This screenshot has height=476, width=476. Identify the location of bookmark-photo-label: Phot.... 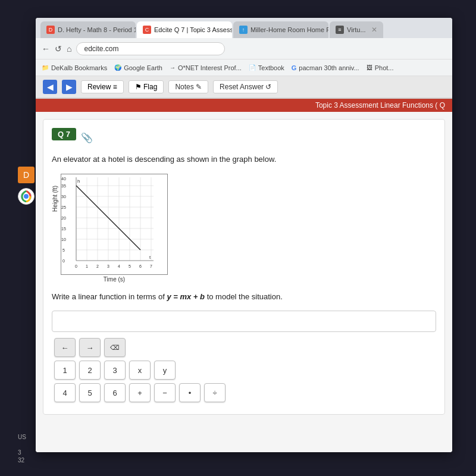
(384, 68).